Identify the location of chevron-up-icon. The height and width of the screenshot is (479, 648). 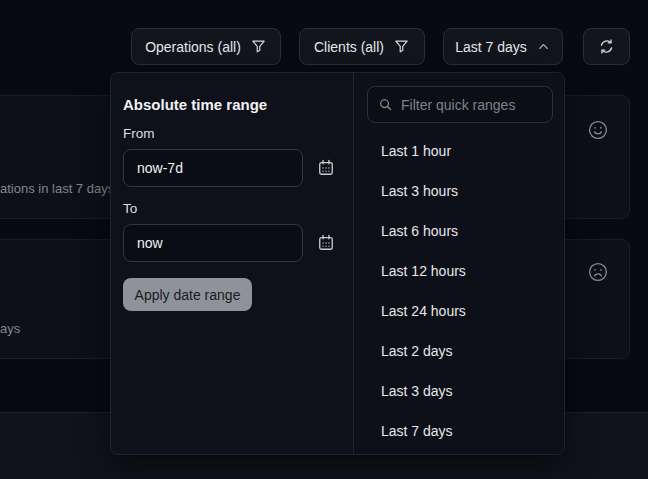
(544, 46).